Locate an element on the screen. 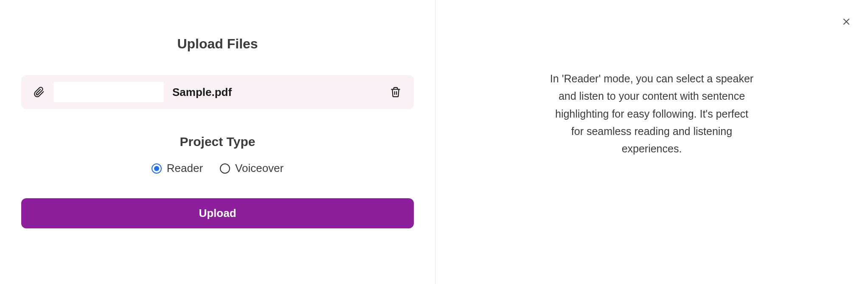 Image resolution: width=868 pixels, height=284 pixels. radio-voiceover: Voiceover is located at coordinates (252, 168).